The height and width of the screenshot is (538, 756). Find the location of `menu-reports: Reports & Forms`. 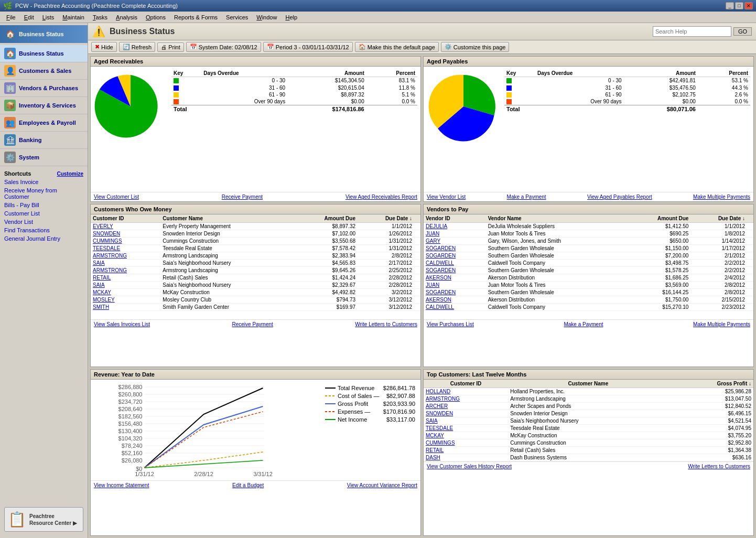

menu-reports: Reports & Forms is located at coordinates (196, 17).